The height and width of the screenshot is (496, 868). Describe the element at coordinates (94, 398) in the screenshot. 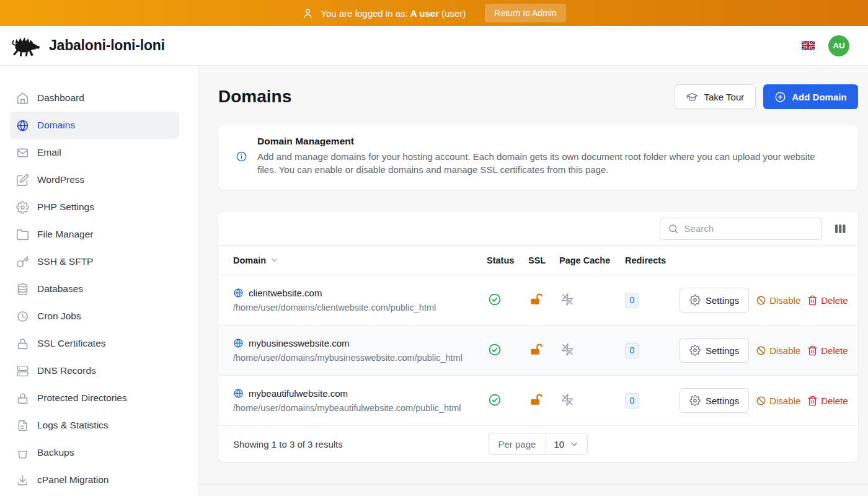

I see `sidebar-item-protected-directories: Protected Directories` at that location.